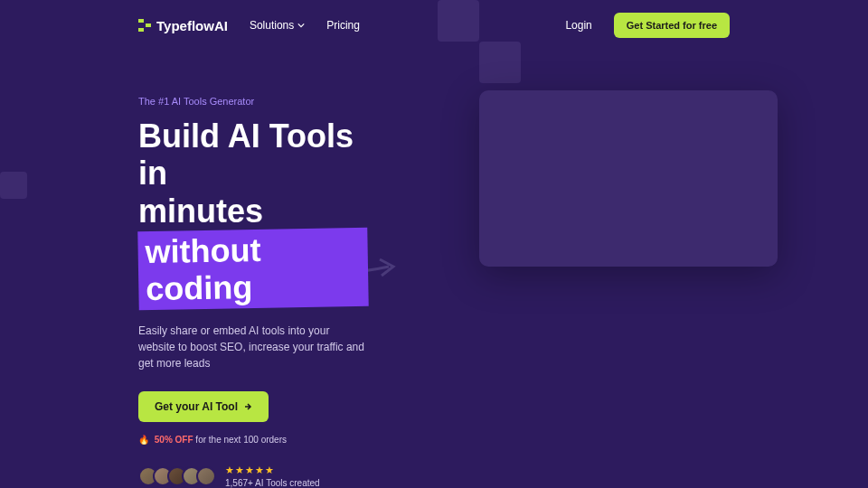 The image size is (868, 488). Describe the element at coordinates (183, 25) in the screenshot. I see `brand-logo: TypeflowAI` at that location.